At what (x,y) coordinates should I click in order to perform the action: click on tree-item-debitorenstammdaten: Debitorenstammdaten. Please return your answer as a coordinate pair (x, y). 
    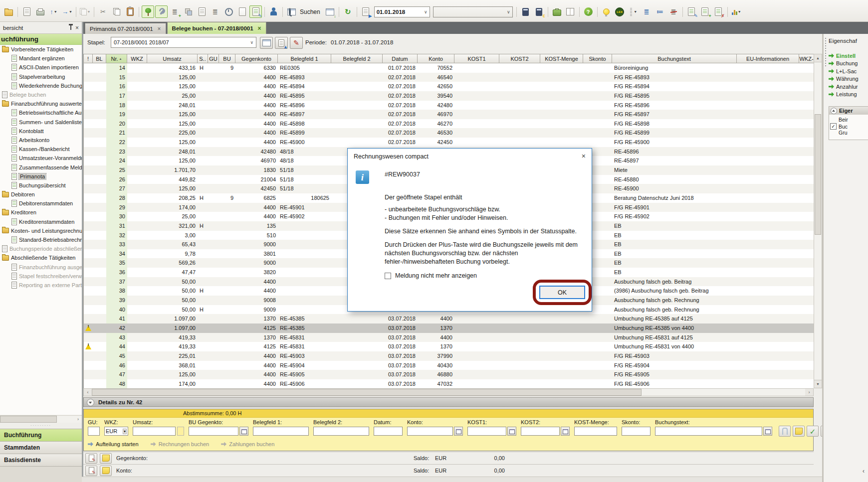
    Looking at the image, I should click on (41, 203).